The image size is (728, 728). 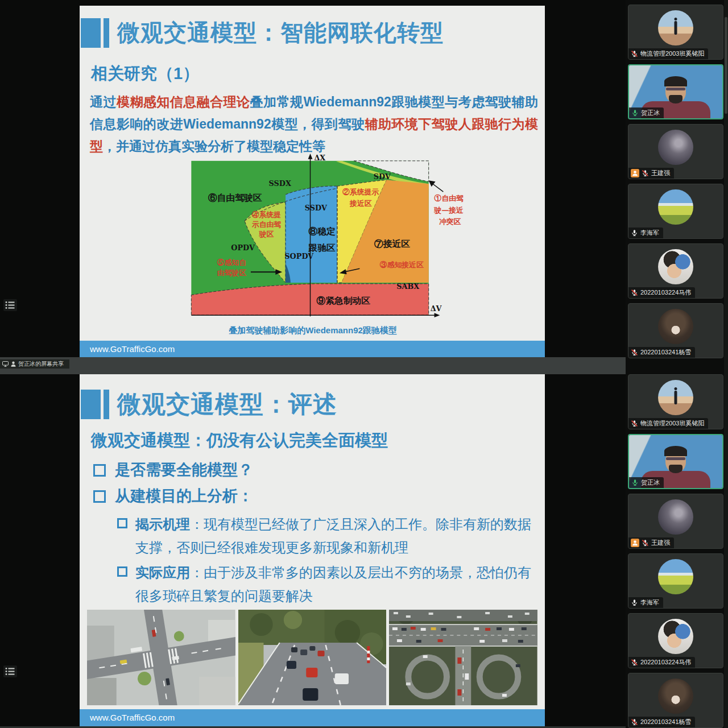 What do you see at coordinates (162, 657) in the screenshot?
I see `photo-intersection-aerial` at bounding box center [162, 657].